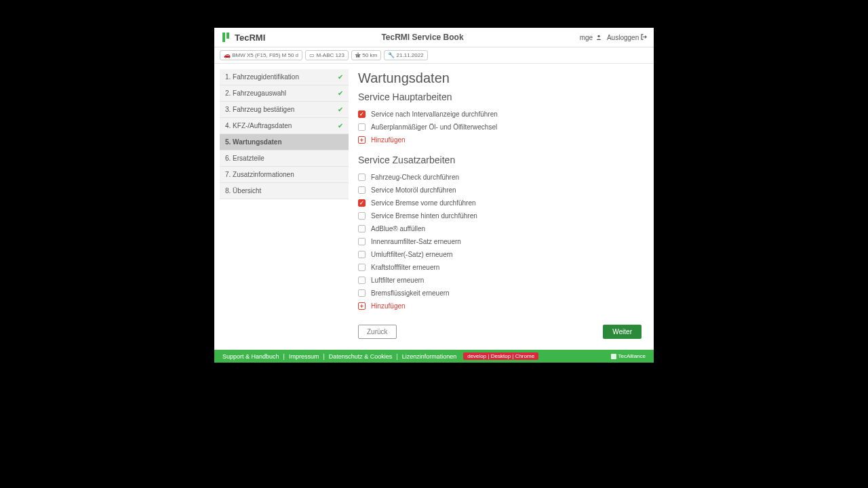 The image size is (868, 488). What do you see at coordinates (500, 140) in the screenshot?
I see `add-main-work-button: +Hinzufügen` at bounding box center [500, 140].